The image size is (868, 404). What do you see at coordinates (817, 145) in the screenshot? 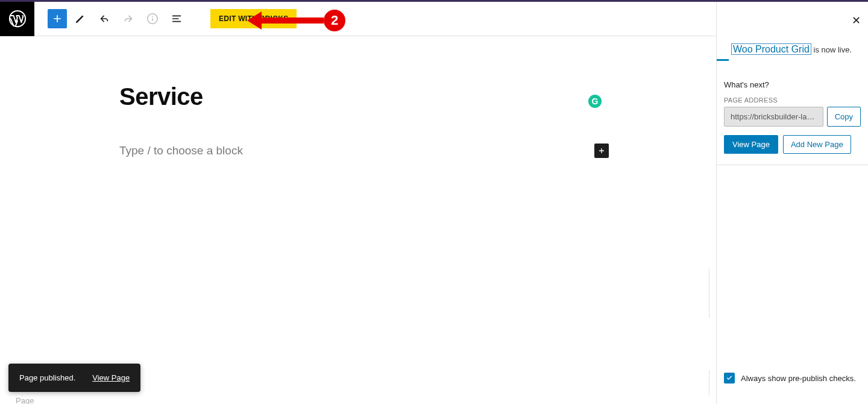
I see `add-new-page-button: Add New Page` at bounding box center [817, 145].